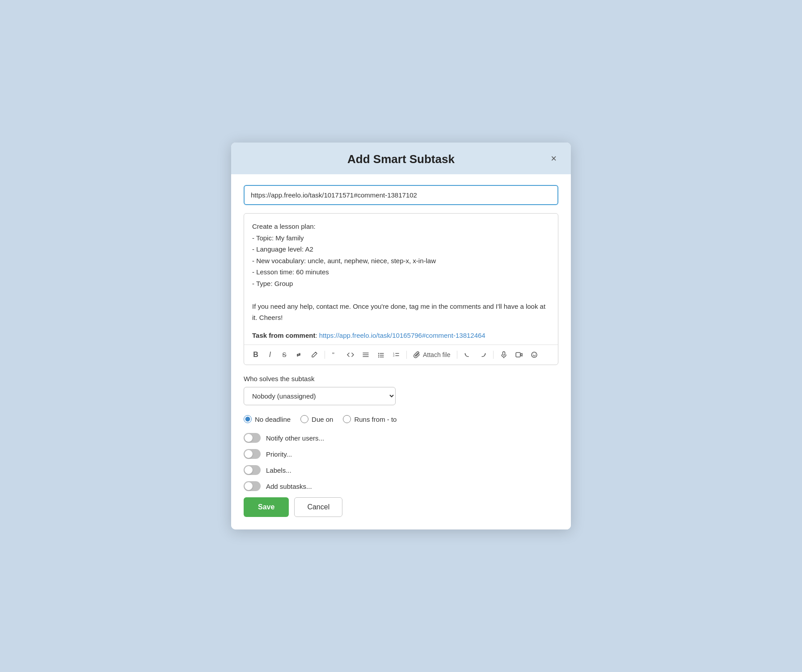 Image resolution: width=802 pixels, height=672 pixels. I want to click on no-deadline-radio, so click(248, 419).